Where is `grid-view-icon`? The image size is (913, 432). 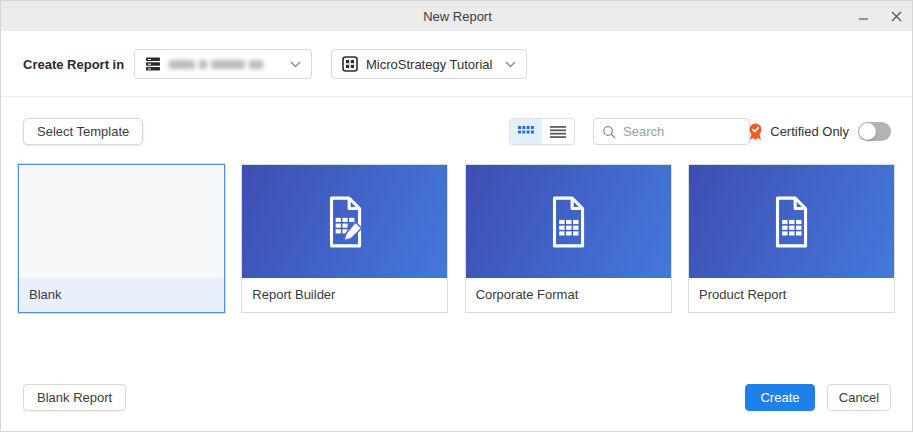 grid-view-icon is located at coordinates (526, 132).